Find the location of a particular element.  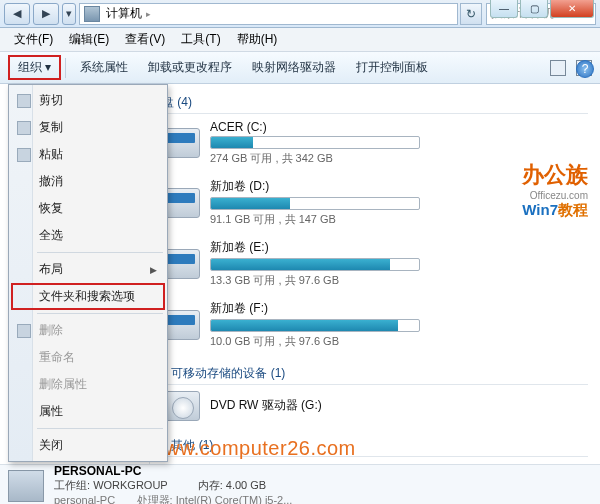

menu-item-label: 布局 is located at coordinates (51, 270).